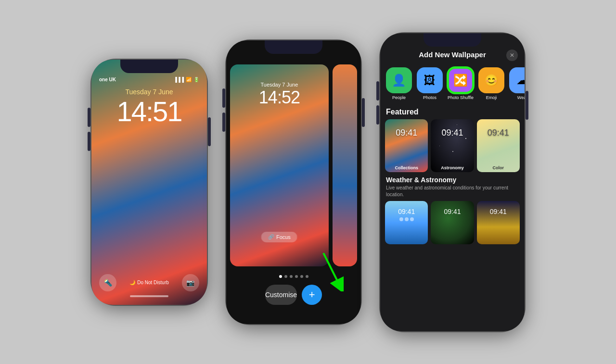 The height and width of the screenshot is (364, 616). What do you see at coordinates (430, 80) in the screenshot?
I see `photos-icon-circle: 🖼` at bounding box center [430, 80].